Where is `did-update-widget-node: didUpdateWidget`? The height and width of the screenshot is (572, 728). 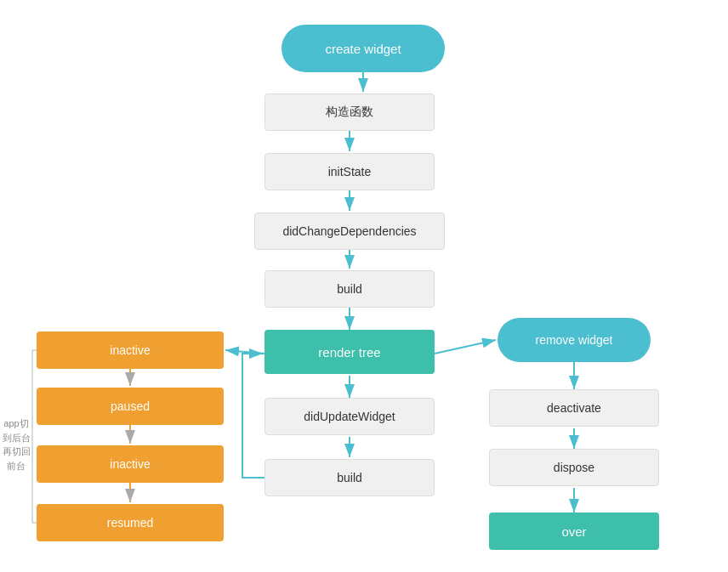 did-update-widget-node: didUpdateWidget is located at coordinates (350, 416).